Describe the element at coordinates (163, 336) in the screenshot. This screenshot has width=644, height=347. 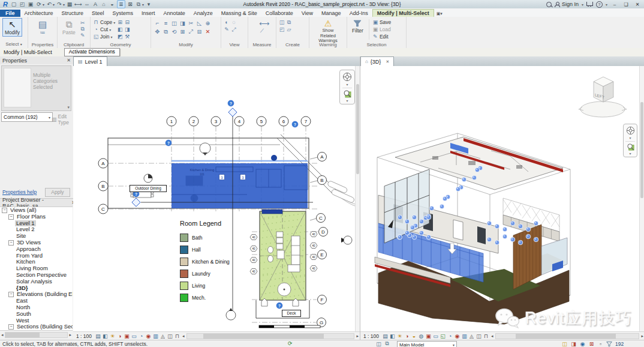
I see `show-analytical-model-icon: ◬` at that location.